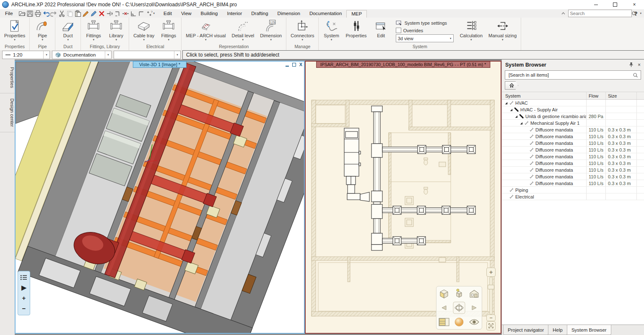 This screenshot has height=335, width=644. What do you see at coordinates (160, 64) in the screenshot?
I see `viewport-3d-title: Viste-3D 1 [Image] *` at bounding box center [160, 64].